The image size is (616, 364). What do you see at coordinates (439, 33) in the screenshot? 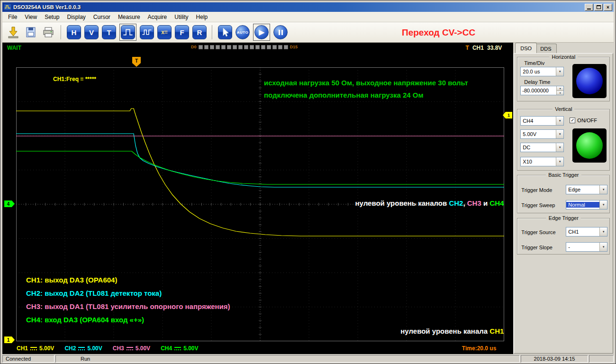
I see `toolbar-annotation: Переход CV->CC` at bounding box center [439, 33].